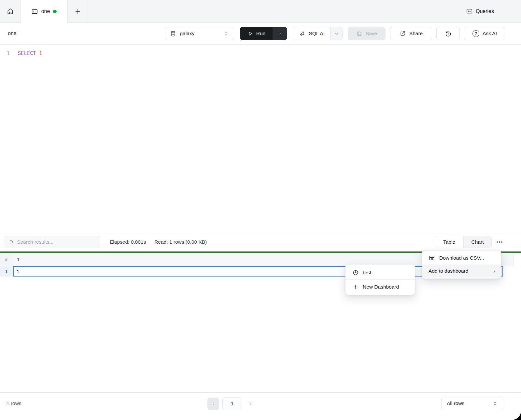 The image size is (521, 420). What do you see at coordinates (463, 242) in the screenshot?
I see `view-toggle: Table Chart` at bounding box center [463, 242].